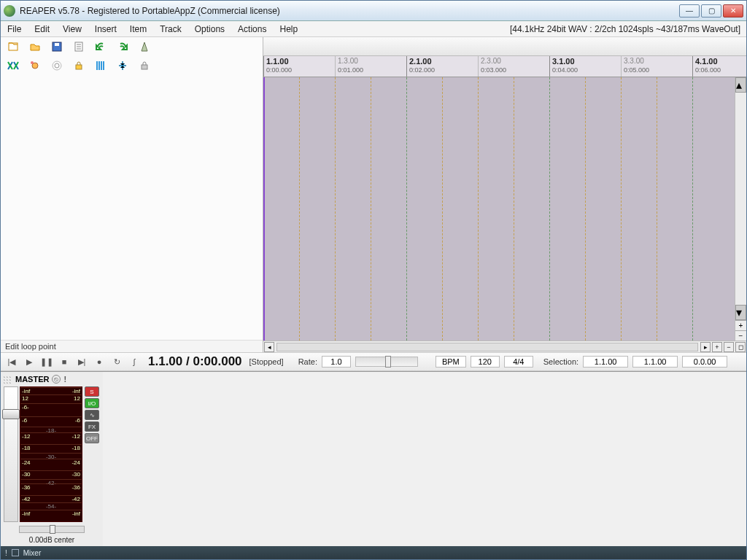 The width and height of the screenshot is (747, 560). I want to click on menu-file: File, so click(15, 29).